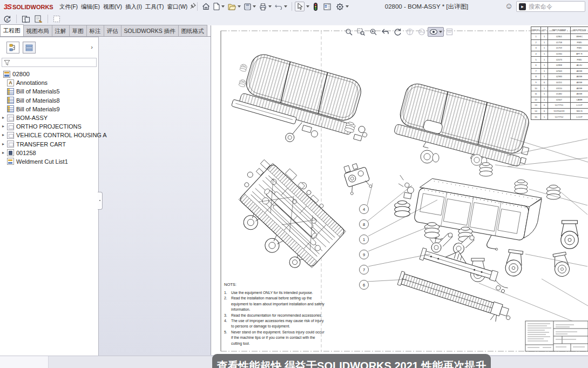 The height and width of the screenshot is (368, 588). Describe the element at coordinates (422, 32) in the screenshot. I see `view-orientation-icon-disabled` at that location.